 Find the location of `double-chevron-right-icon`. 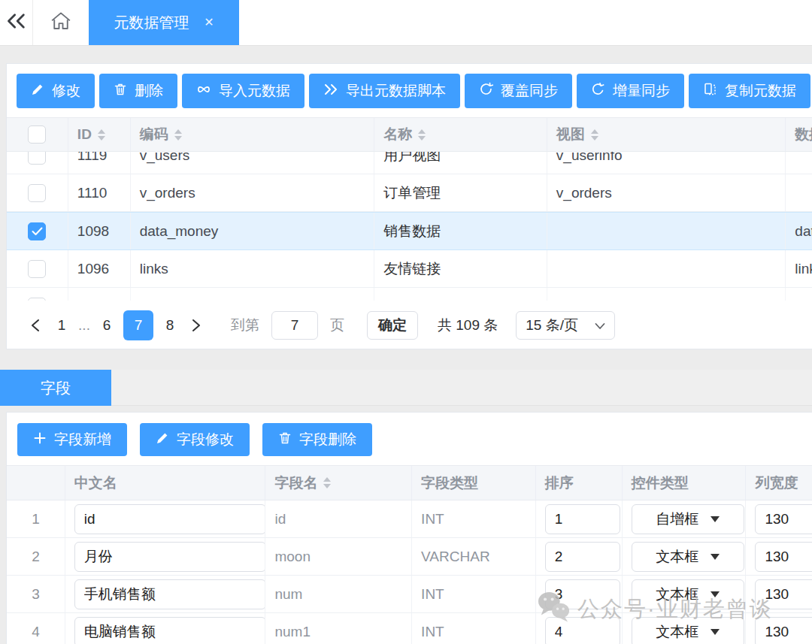

double-chevron-right-icon is located at coordinates (331, 92).